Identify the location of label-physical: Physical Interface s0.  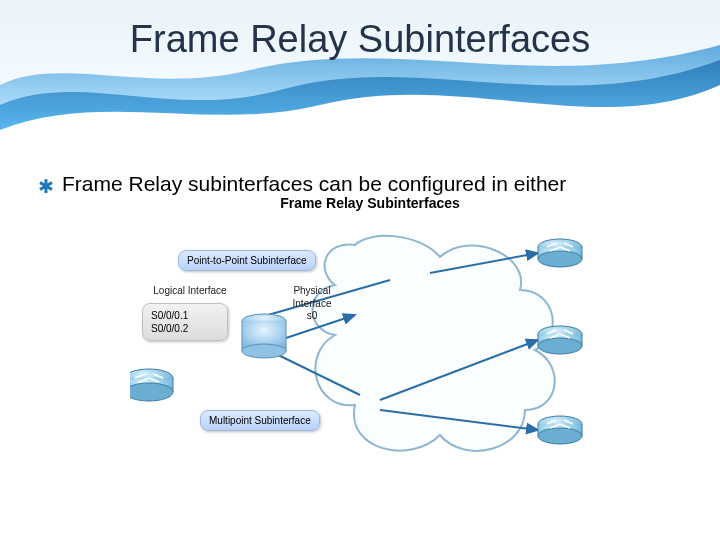
(312, 304).